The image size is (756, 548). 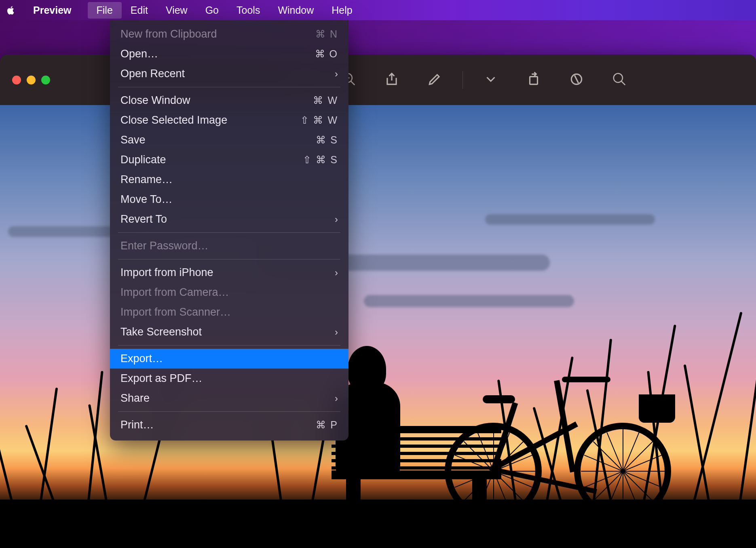 I want to click on markup-icon, so click(x=435, y=80).